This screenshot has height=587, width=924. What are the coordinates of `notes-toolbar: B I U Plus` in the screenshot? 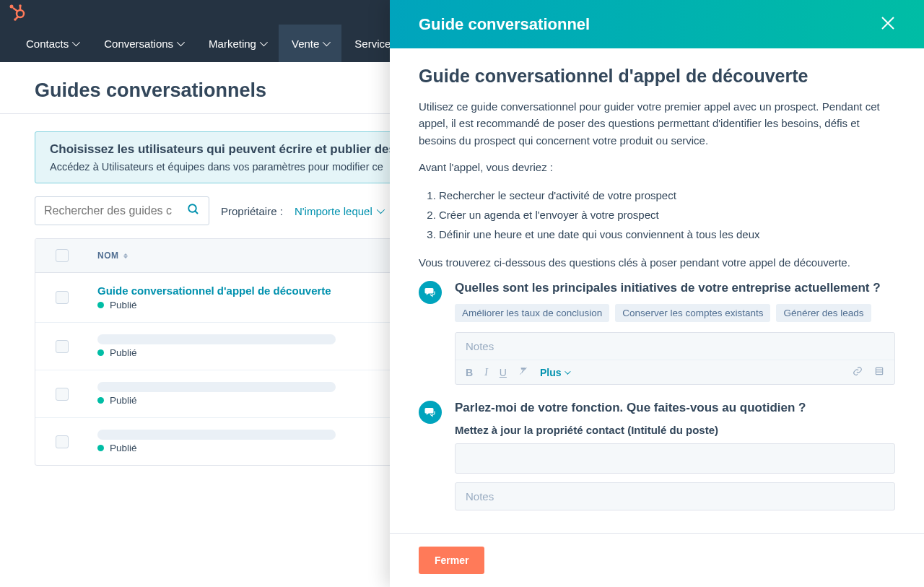 It's located at (675, 373).